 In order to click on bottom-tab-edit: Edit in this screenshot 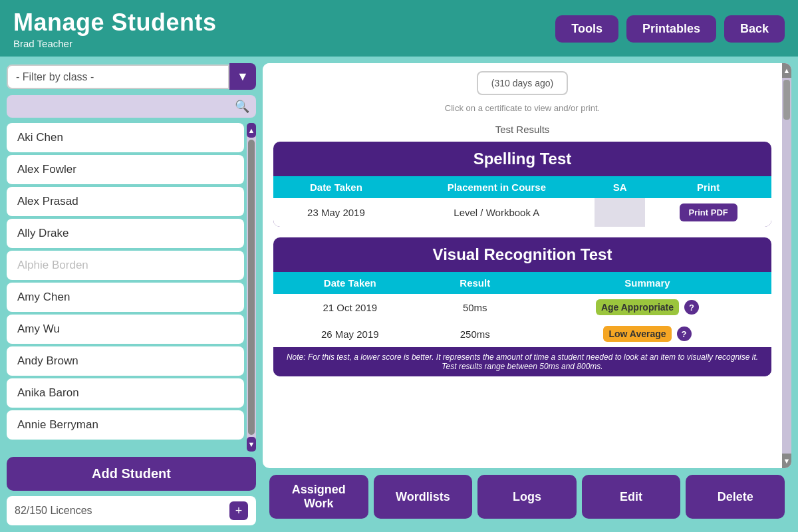, I will do `click(632, 497)`.